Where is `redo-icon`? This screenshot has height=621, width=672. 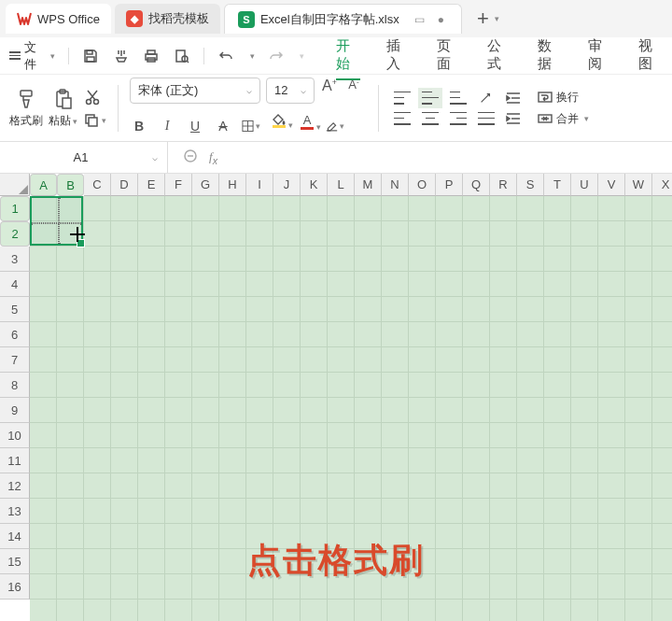 redo-icon is located at coordinates (276, 56).